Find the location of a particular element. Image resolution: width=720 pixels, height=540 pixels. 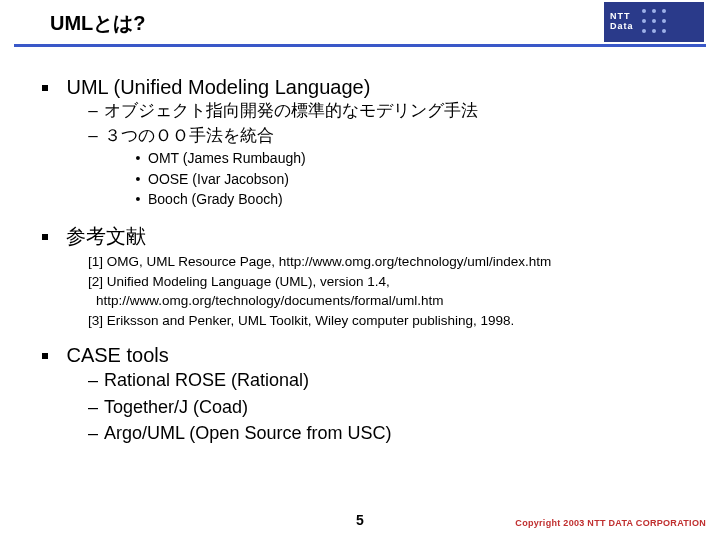

list-item-text: OOSE (Ivar Jacobson) is located at coordinates (218, 179).